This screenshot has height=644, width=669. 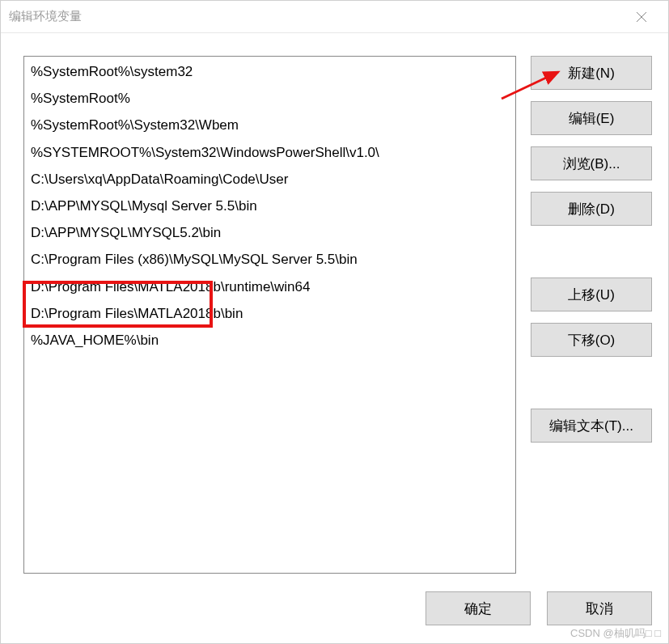 What do you see at coordinates (616, 633) in the screenshot?
I see `watermark: CSDN @柚叽吗□ □` at bounding box center [616, 633].